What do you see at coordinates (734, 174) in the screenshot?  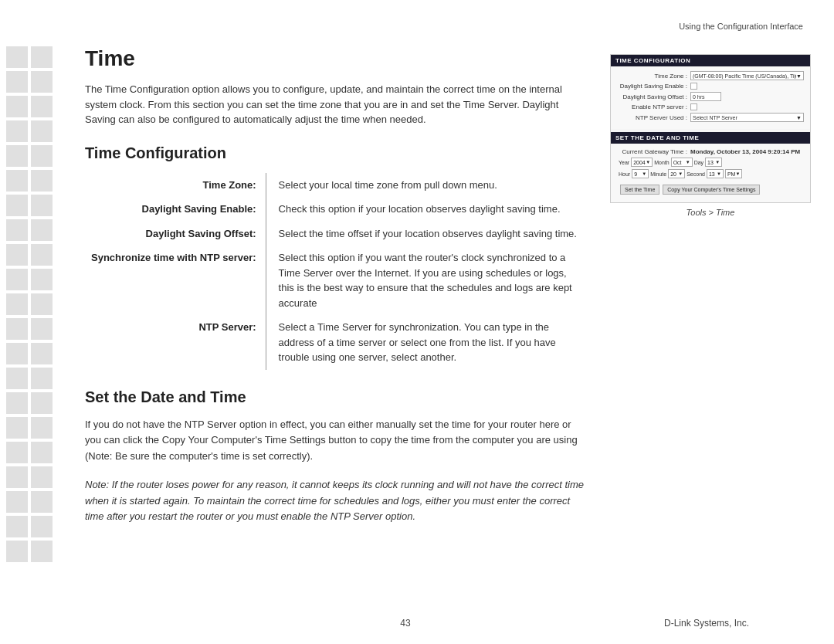 I see `ui-ampm-select: PM ▼` at bounding box center [734, 174].